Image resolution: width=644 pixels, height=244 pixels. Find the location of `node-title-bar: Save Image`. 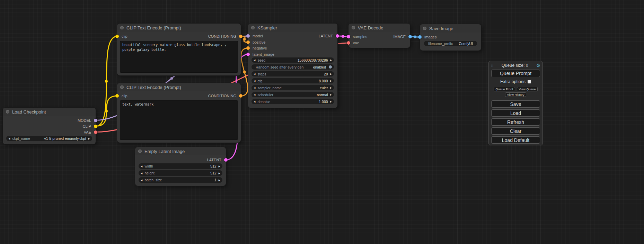

node-title-bar: Save Image is located at coordinates (450, 28).